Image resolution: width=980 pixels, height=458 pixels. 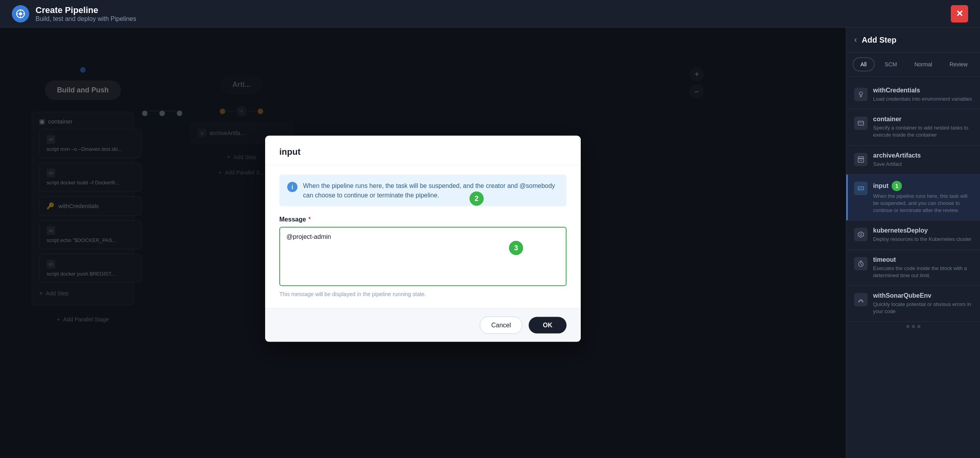 I want to click on dialog-title: input, so click(x=423, y=152).